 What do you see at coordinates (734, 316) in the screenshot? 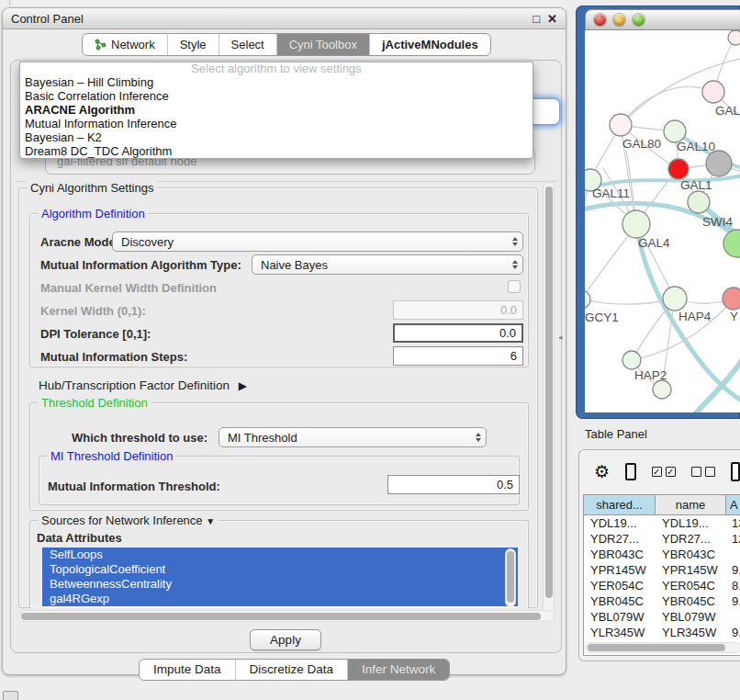
I see `node-label: Y` at bounding box center [734, 316].